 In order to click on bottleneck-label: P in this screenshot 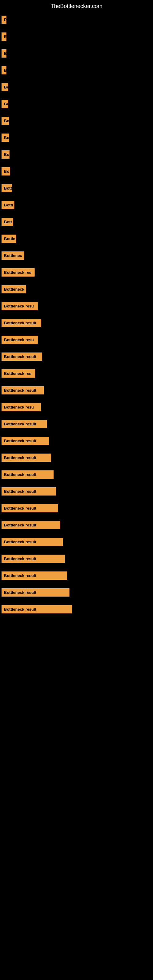, I will do `click(4, 20)`.